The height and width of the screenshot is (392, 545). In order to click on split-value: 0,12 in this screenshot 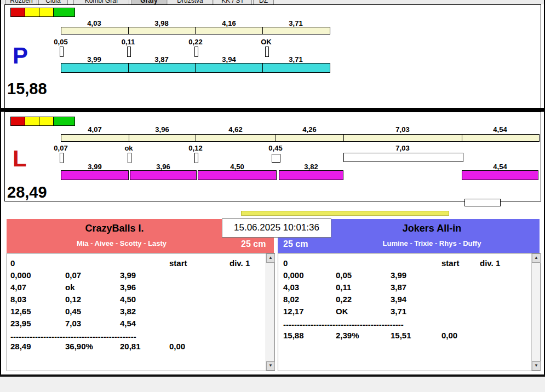, I will do `click(195, 148)`.